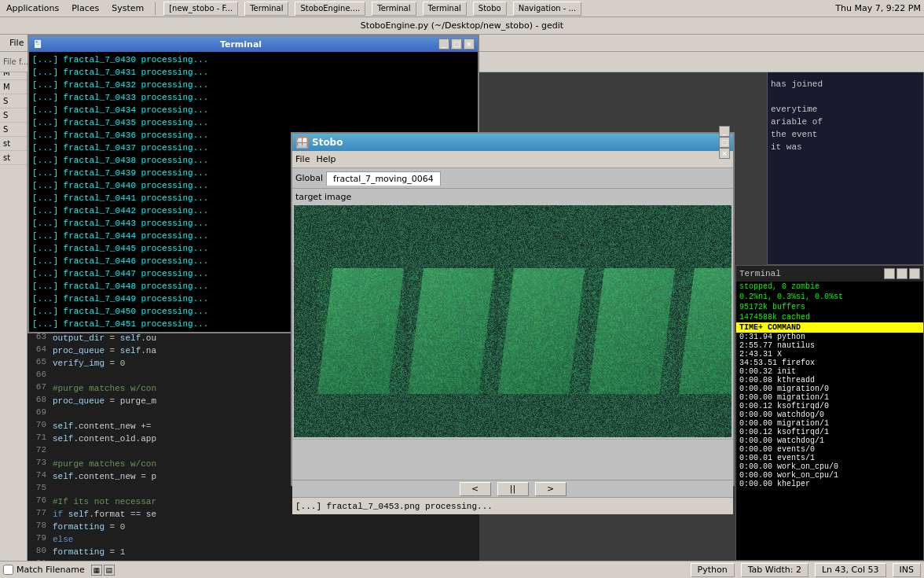  I want to click on stobo-pause-button: ||, so click(513, 489).